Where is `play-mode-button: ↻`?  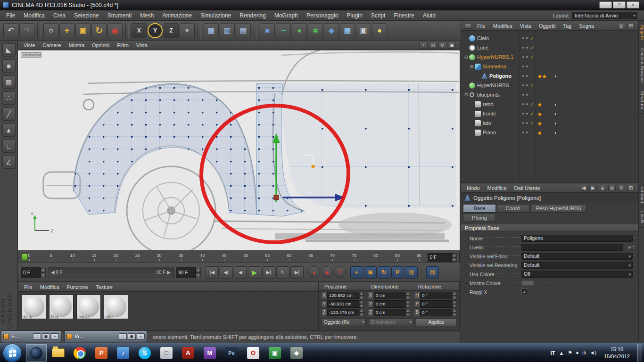 play-mode-button: ↻ is located at coordinates (283, 272).